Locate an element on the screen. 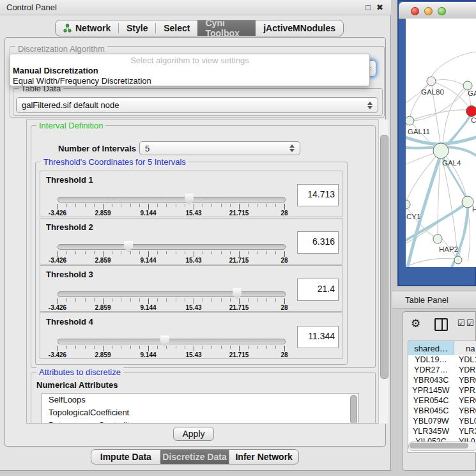 The image size is (476, 476). zoom-traffic-light-icon is located at coordinates (442, 12).